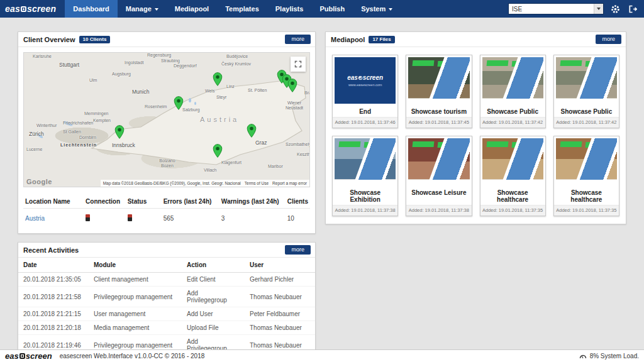  What do you see at coordinates (51, 250) in the screenshot?
I see `panel-title: Recent Activities` at bounding box center [51, 250].